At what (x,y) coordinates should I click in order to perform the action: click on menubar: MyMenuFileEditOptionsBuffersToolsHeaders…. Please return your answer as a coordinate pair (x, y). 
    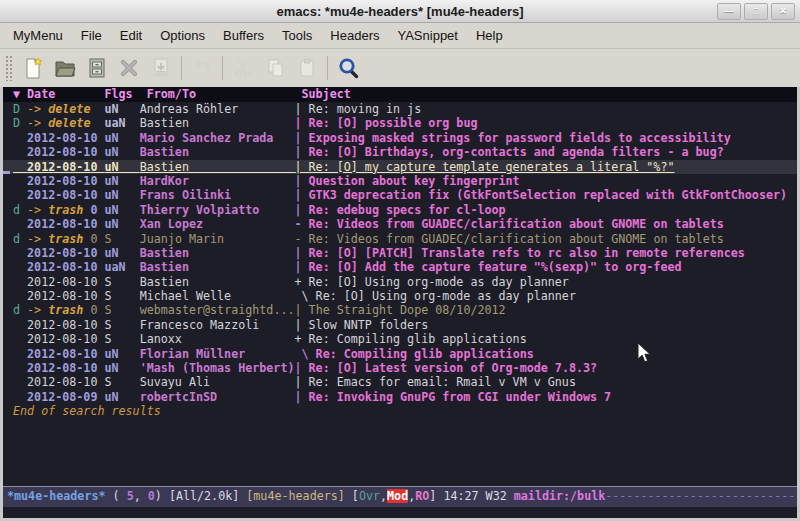
    Looking at the image, I should click on (400, 36).